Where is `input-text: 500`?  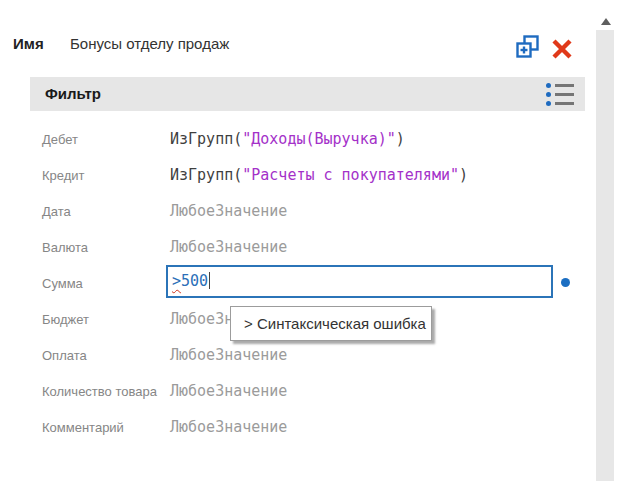 input-text: 500 is located at coordinates (194, 281).